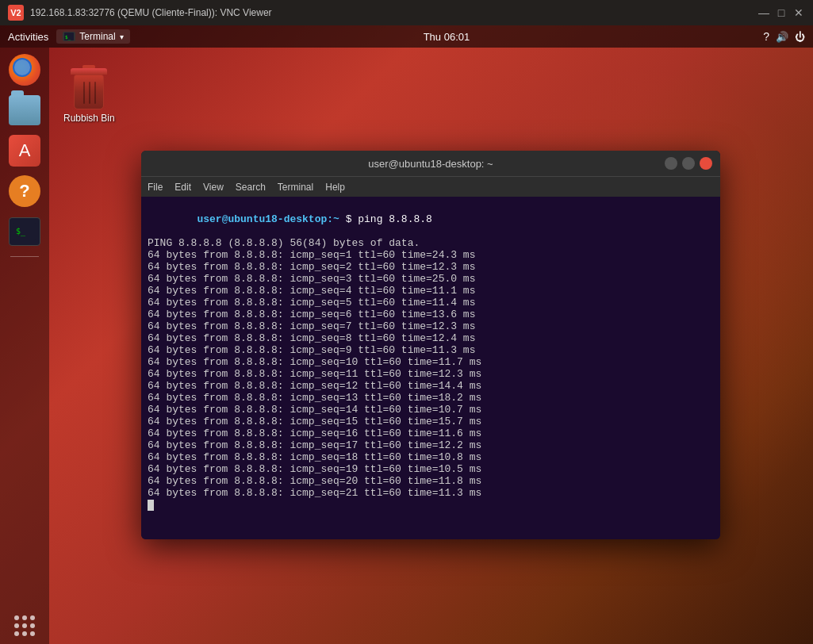 This screenshot has width=813, height=644. What do you see at coordinates (688, 163) in the screenshot?
I see `terminal-window-controls` at bounding box center [688, 163].